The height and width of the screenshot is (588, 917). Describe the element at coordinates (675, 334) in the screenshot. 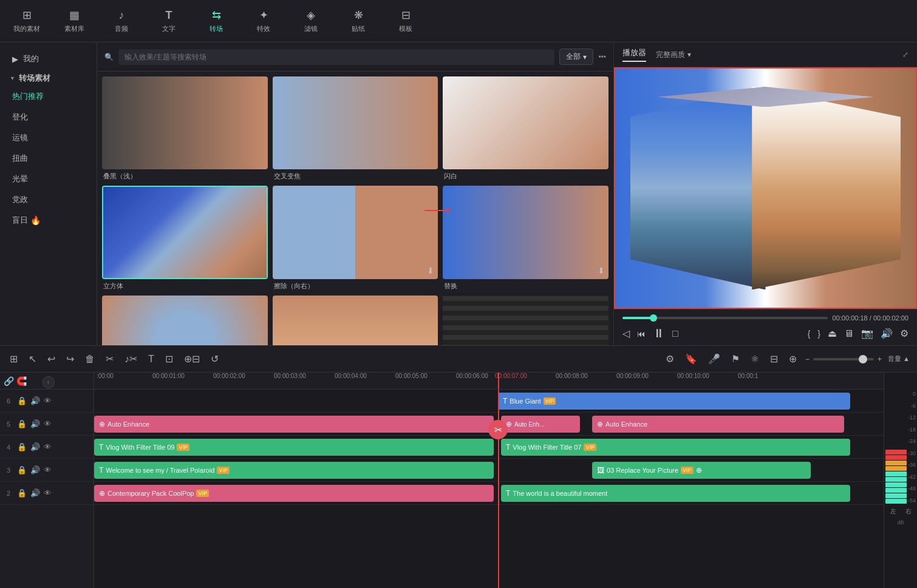

I see `stop-btn: □` at that location.